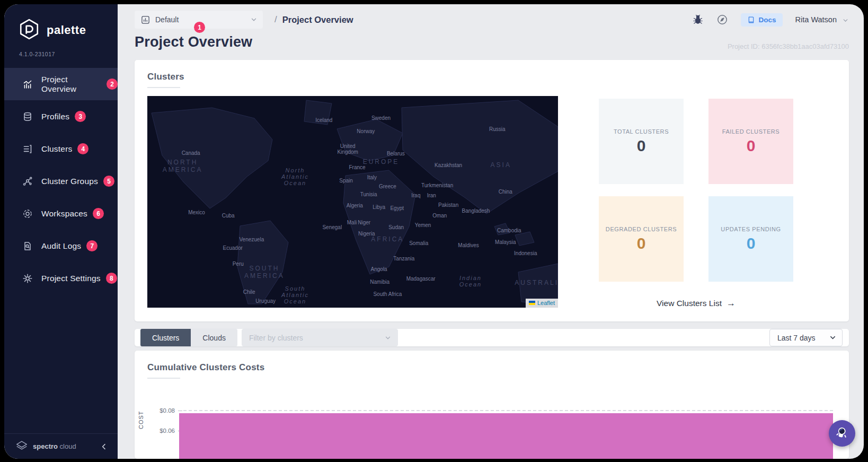 The height and width of the screenshot is (462, 868). I want to click on chart-y-axis-label: COST, so click(141, 420).